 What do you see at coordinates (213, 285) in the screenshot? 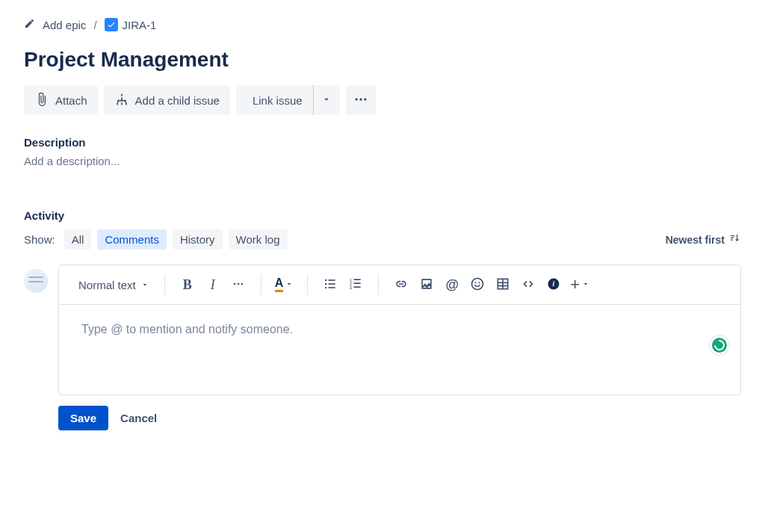
I see `italic-button: I` at bounding box center [213, 285].